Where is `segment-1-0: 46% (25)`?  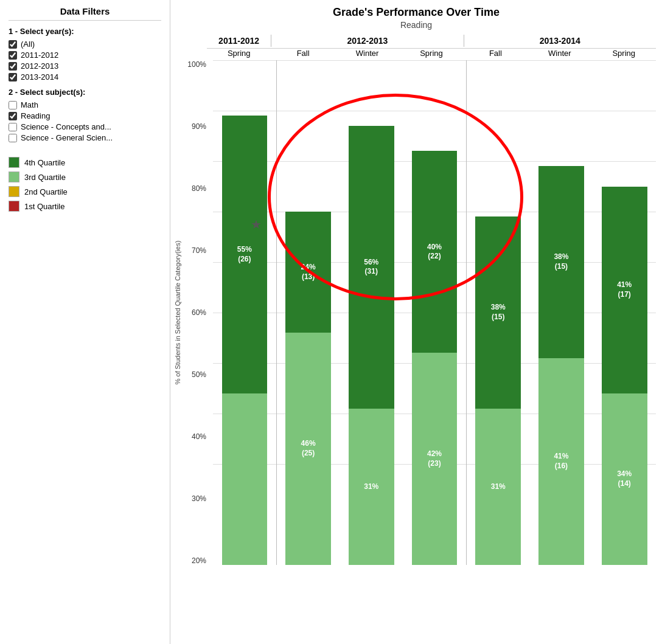
segment-1-0: 46% (25) is located at coordinates (308, 449).